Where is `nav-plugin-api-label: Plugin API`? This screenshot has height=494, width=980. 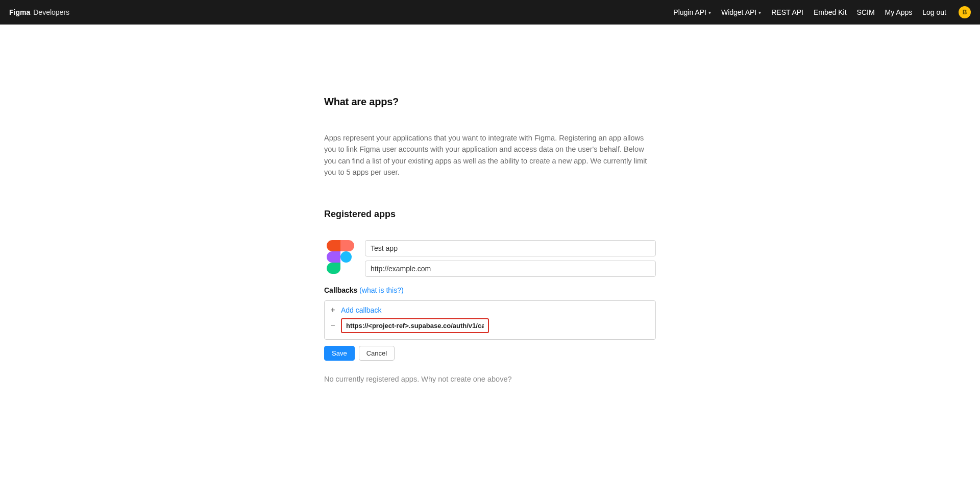
nav-plugin-api-label: Plugin API is located at coordinates (690, 12).